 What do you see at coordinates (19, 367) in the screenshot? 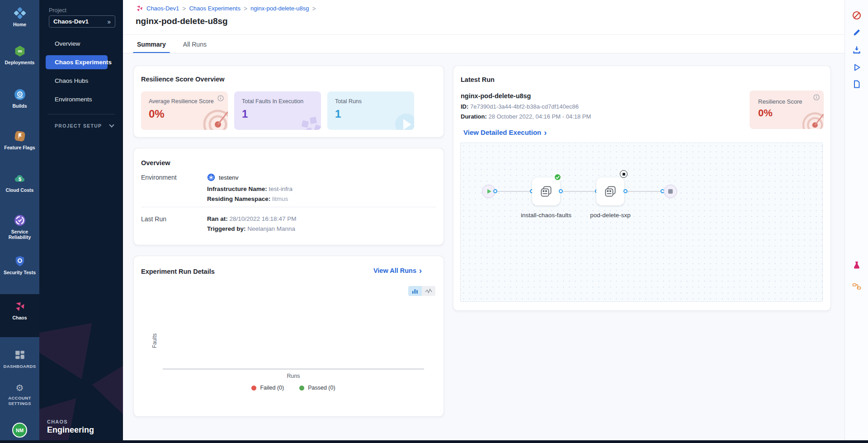
I see `module-label: DASHBOARDS` at bounding box center [19, 367].